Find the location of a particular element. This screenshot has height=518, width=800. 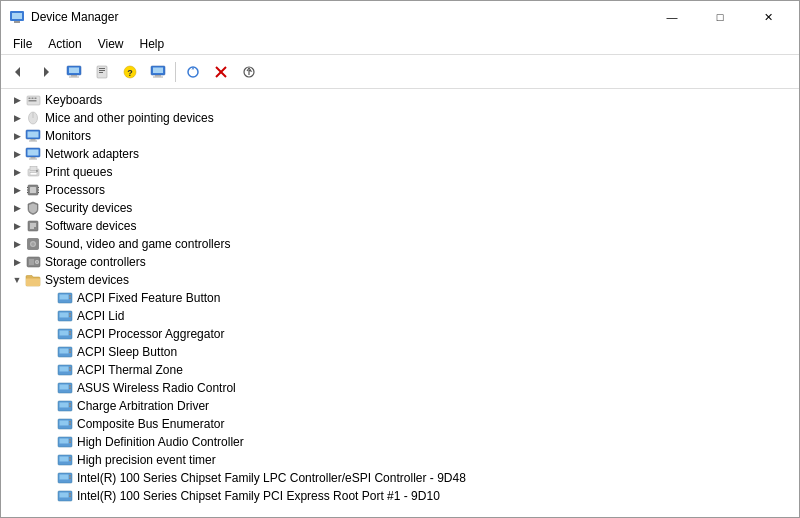

monitors-label: Monitors is located at coordinates (68, 136).